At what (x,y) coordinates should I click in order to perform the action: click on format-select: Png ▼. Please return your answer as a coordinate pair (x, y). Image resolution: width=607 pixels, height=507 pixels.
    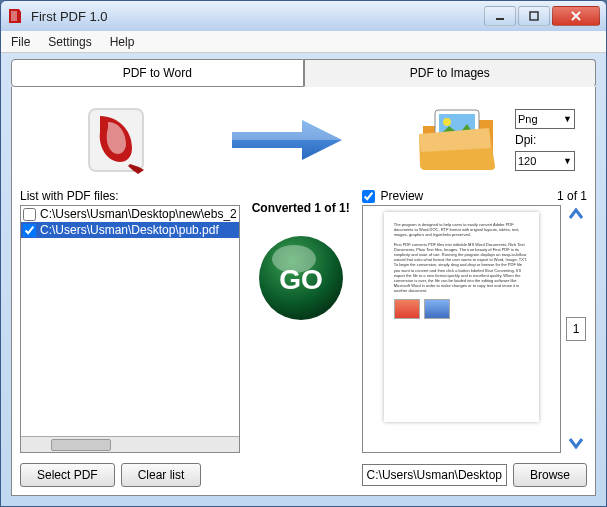
    Looking at the image, I should click on (545, 119).